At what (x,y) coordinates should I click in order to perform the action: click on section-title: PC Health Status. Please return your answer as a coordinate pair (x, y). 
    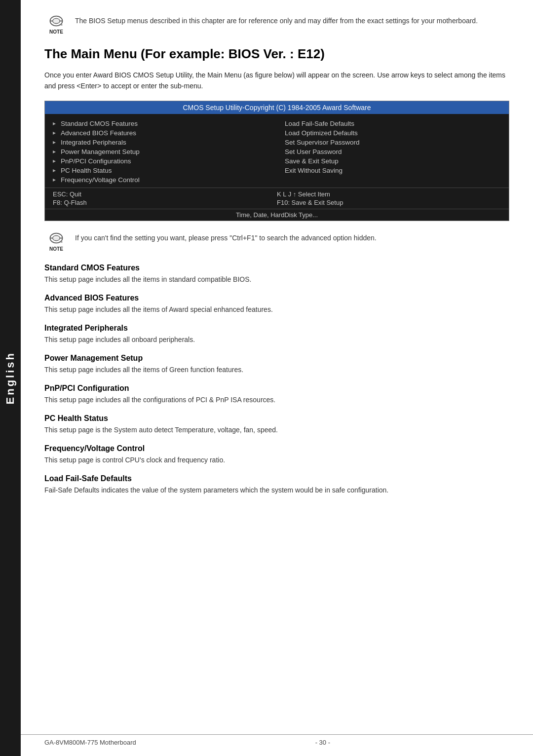
    Looking at the image, I should click on (277, 418).